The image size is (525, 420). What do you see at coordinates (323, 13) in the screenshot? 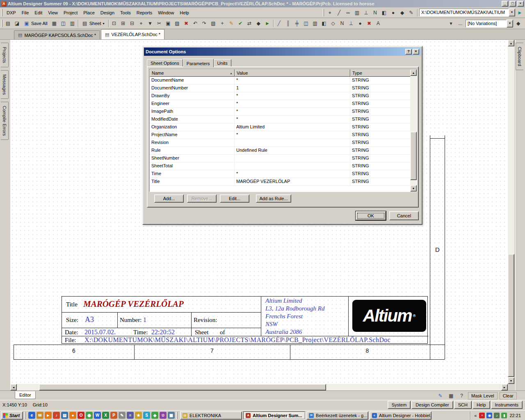
I see `toolbar-grip` at bounding box center [323, 13].